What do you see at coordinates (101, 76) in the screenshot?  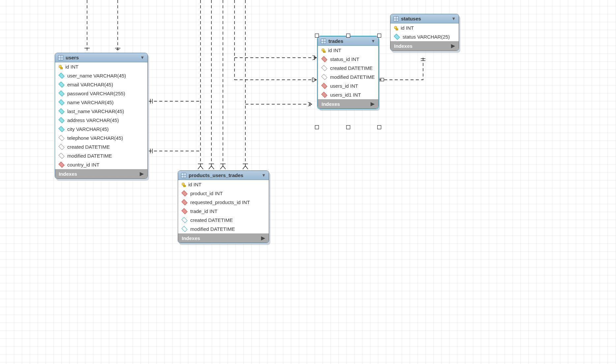 I see `column-row: user_name VARCHAR(45)` at bounding box center [101, 76].